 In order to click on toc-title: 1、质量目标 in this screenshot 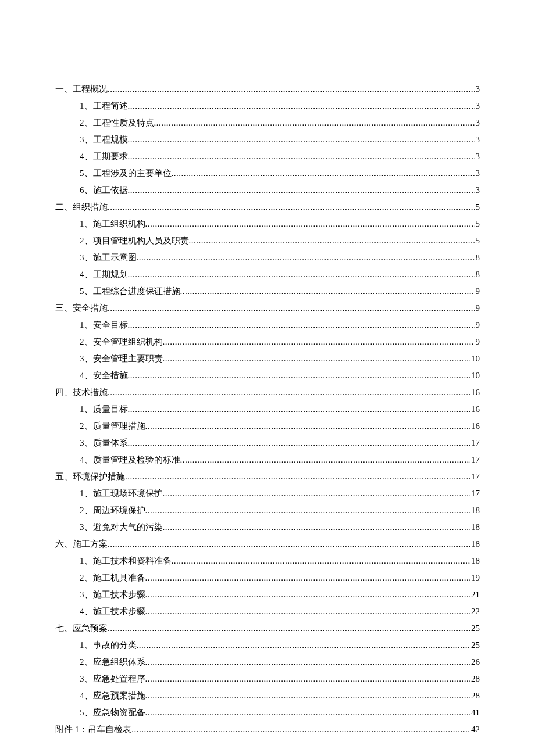, I will do `click(104, 409)`.